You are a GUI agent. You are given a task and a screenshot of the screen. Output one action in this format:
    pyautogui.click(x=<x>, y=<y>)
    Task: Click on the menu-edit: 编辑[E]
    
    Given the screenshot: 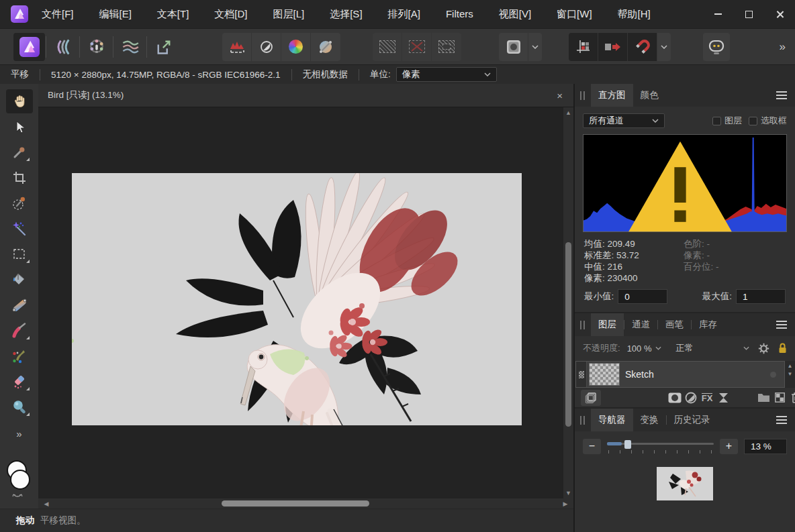 What is the action you would take?
    pyautogui.click(x=115, y=15)
    